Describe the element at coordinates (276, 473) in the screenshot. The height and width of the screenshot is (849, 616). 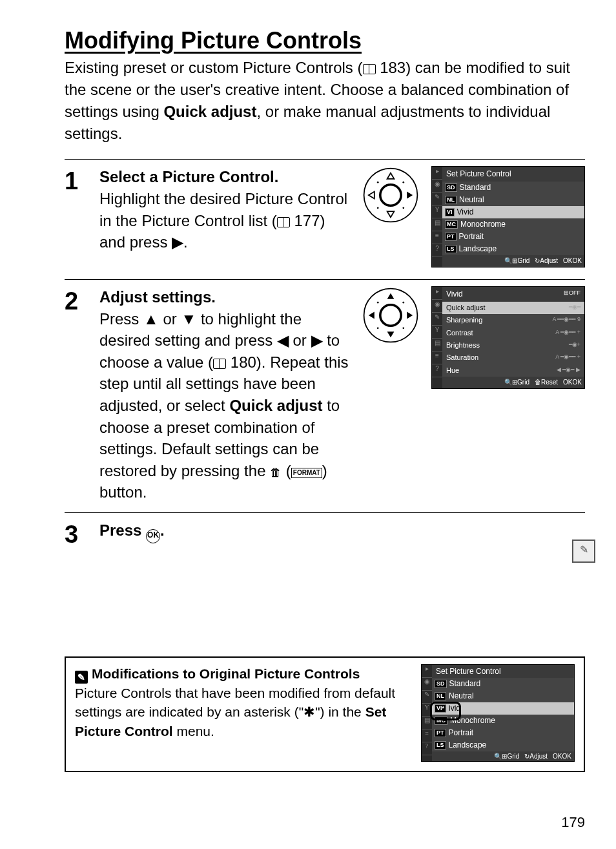
I see `trash-icon: 🗑` at that location.